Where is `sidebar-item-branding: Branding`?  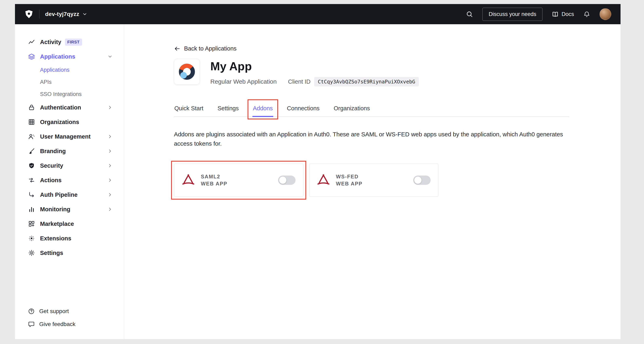
sidebar-item-branding: Branding is located at coordinates (70, 151).